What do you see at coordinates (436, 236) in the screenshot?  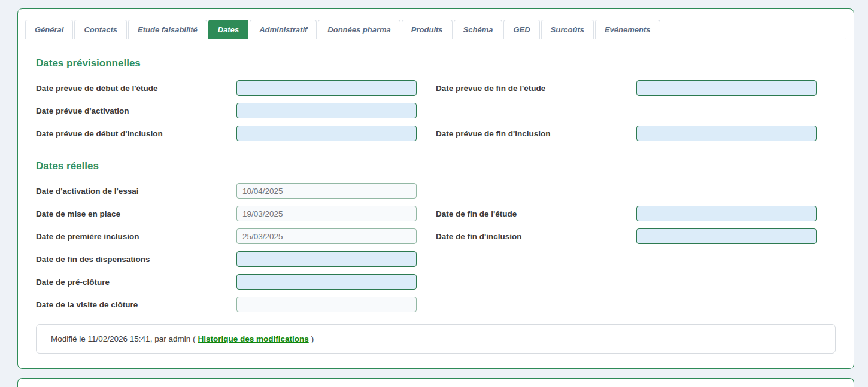 I see `form-row: Date de première inclusion Date de fin d…` at bounding box center [436, 236].